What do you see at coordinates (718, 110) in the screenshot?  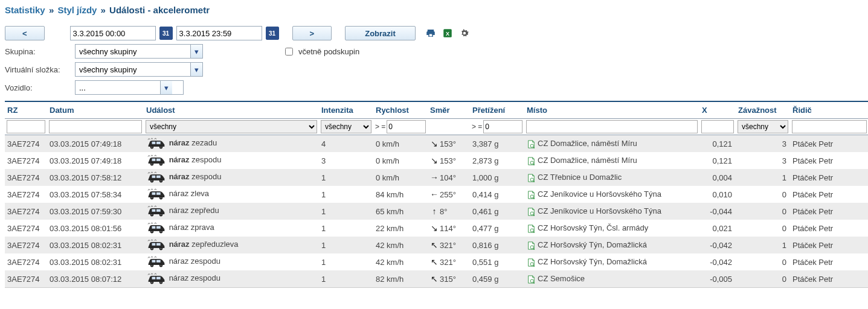 I see `col-x: X` at bounding box center [718, 110].